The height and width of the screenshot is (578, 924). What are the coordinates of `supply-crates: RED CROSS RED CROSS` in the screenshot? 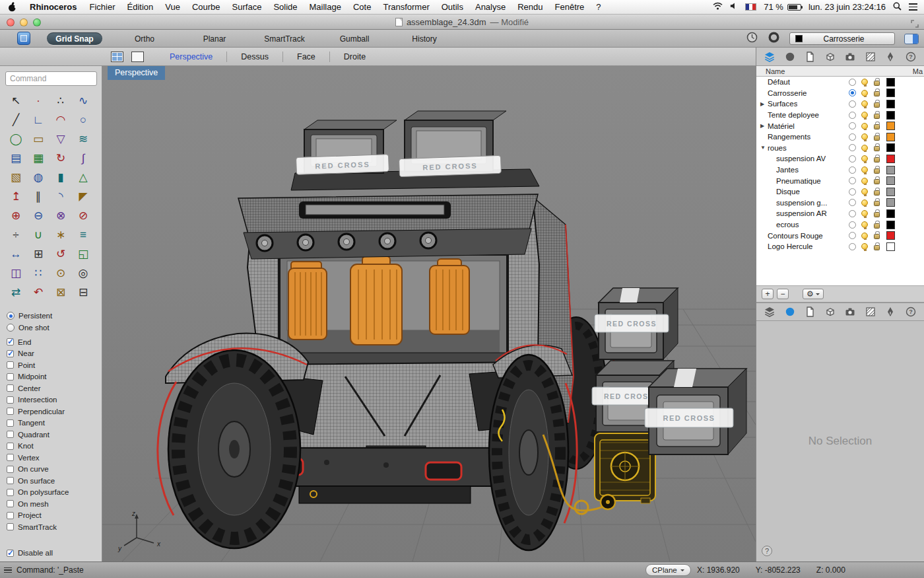 It's located at (669, 371).